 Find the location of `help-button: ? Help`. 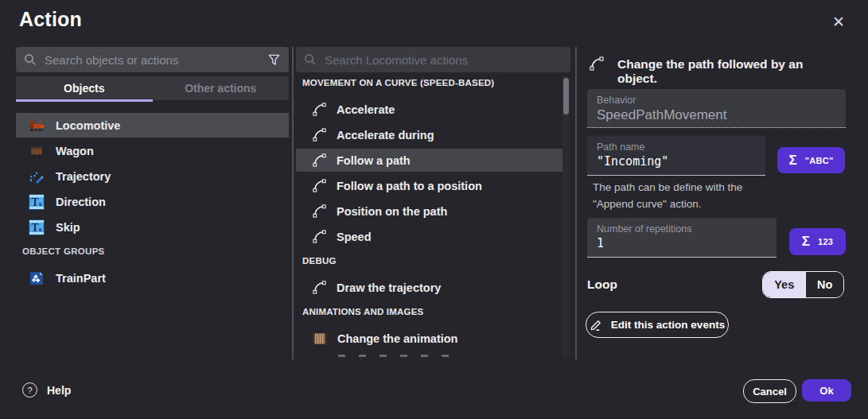

help-button: ? Help is located at coordinates (46, 390).